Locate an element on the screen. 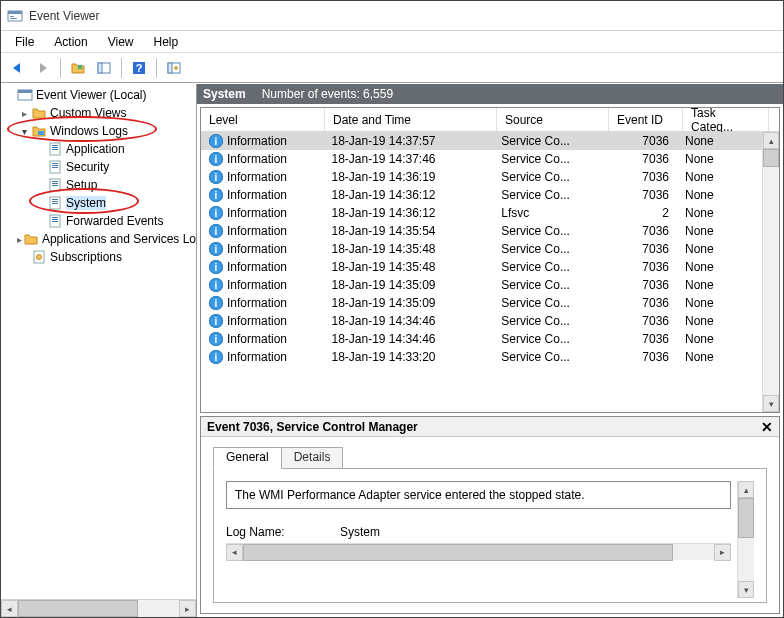 The width and height of the screenshot is (784, 618). cell-datetime: 18-Jan-19 14:37:57 is located at coordinates (408, 141).